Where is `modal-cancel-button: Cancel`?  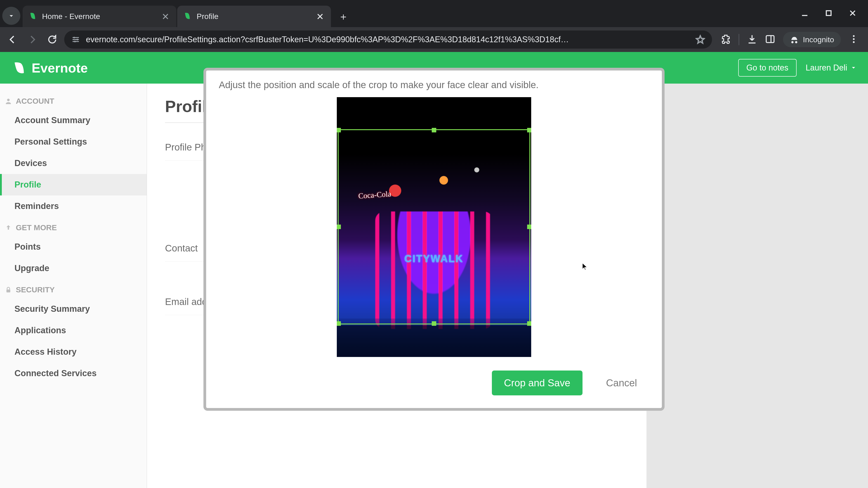 modal-cancel-button: Cancel is located at coordinates (621, 383).